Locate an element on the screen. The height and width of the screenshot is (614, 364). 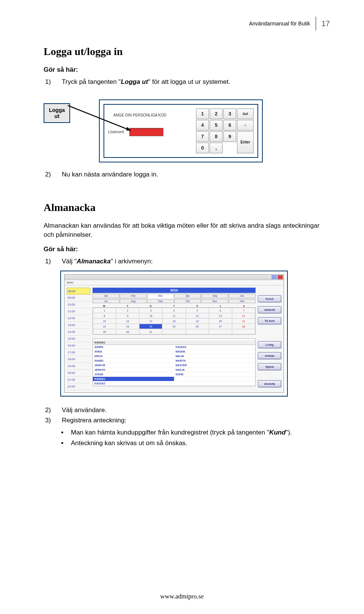
user-item: JENNYB is located at coordinates (133, 365).